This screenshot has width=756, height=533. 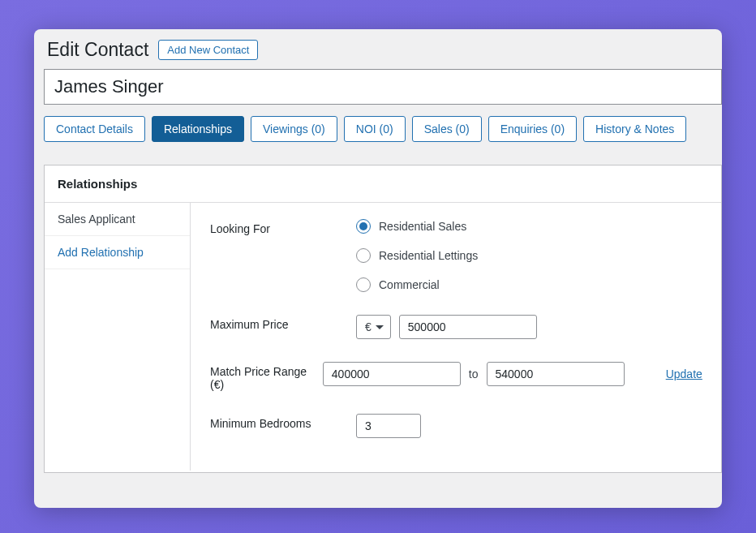 What do you see at coordinates (378, 127) in the screenshot?
I see `tabs-row: Contact Details Relationships Viewings (…` at bounding box center [378, 127].